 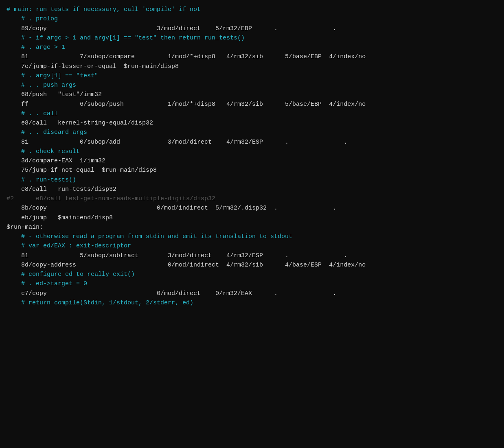 What do you see at coordinates (252, 94) in the screenshot?
I see `code-line: 68/push "test"/imm32` at bounding box center [252, 94].